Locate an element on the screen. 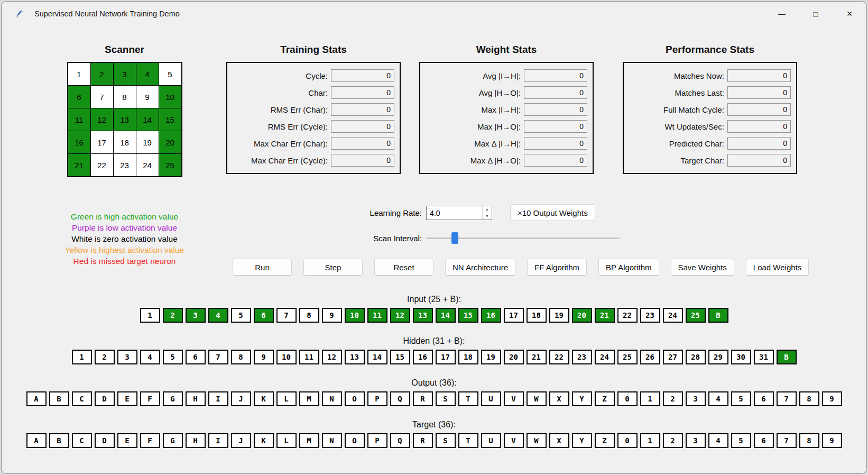  load-weights-button: Load Weights is located at coordinates (777, 267).